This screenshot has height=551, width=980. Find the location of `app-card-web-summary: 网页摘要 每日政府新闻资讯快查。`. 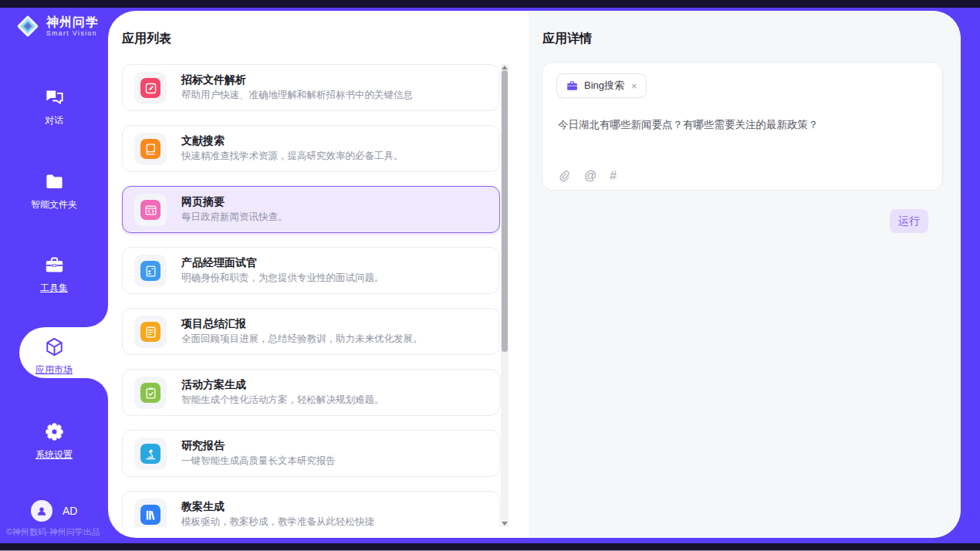

app-card-web-summary: 网页摘要 每日政府新闻资讯快查。 is located at coordinates (311, 210).